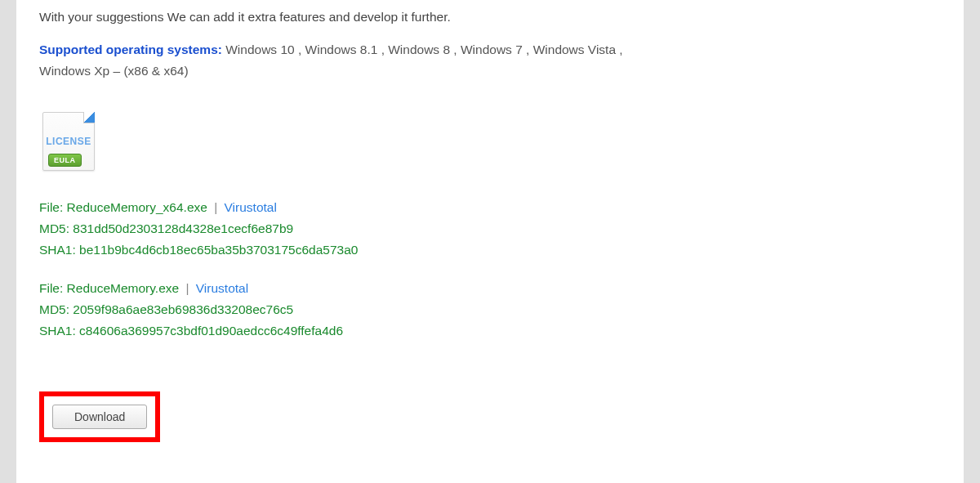 The width and height of the screenshot is (980, 483). I want to click on license-icon: LICENSE EULA, so click(69, 141).